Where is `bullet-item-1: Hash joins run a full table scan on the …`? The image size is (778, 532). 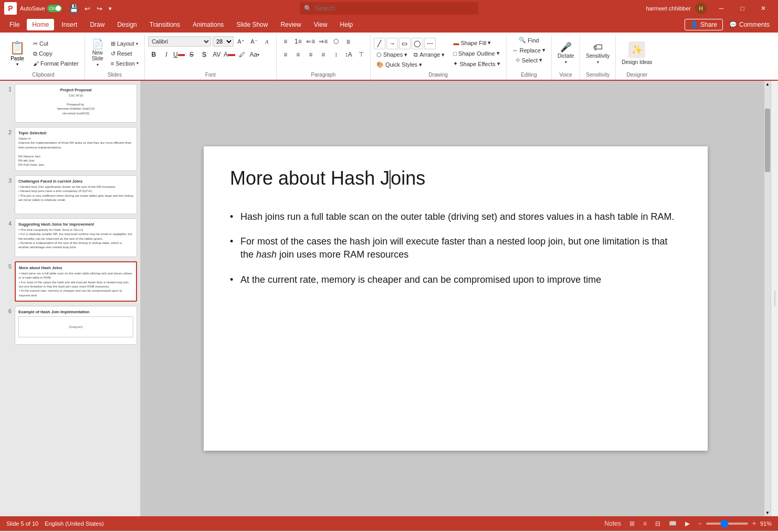 bullet-item-1: Hash joins run a full table scan on the … is located at coordinates (456, 217).